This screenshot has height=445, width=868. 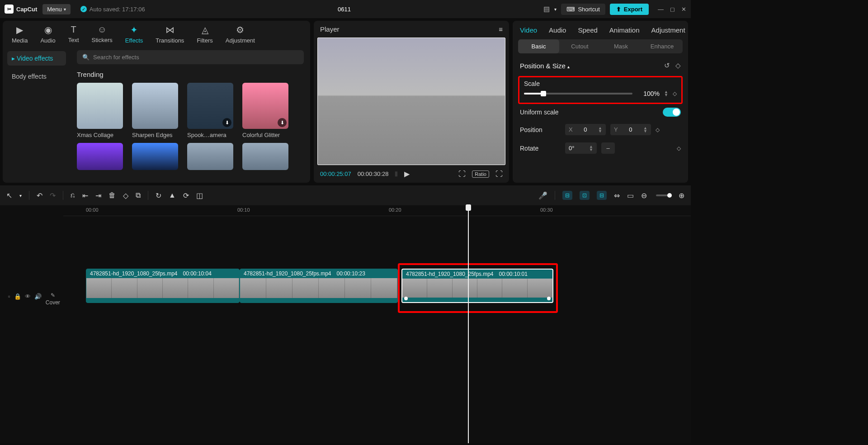 I want to click on upload-icon: ⬆, so click(x=618, y=9).